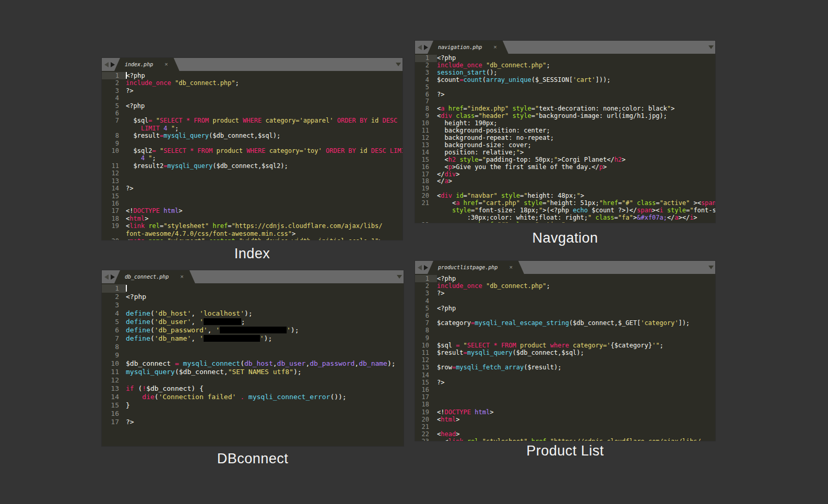 Image resolution: width=828 pixels, height=504 pixels. I want to click on code-line: 5define('db_user', ';, so click(253, 322).